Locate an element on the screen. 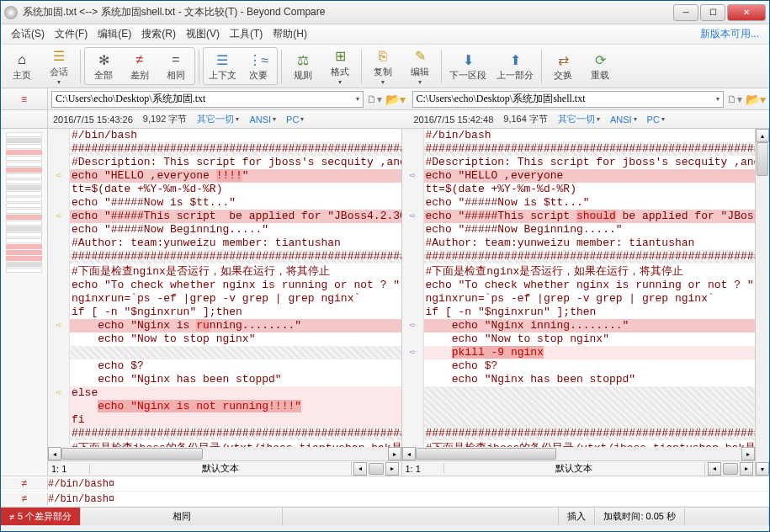 The image size is (770, 532). code-line: #下面是检查nginx是否运行，如果在运行，将其停止 is located at coordinates (579, 271).